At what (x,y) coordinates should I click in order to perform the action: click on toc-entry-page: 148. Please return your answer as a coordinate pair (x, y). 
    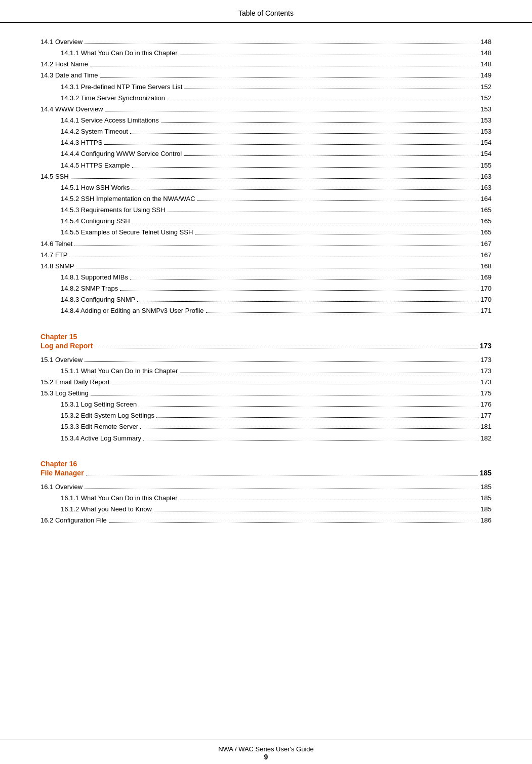
    Looking at the image, I should click on (486, 53).